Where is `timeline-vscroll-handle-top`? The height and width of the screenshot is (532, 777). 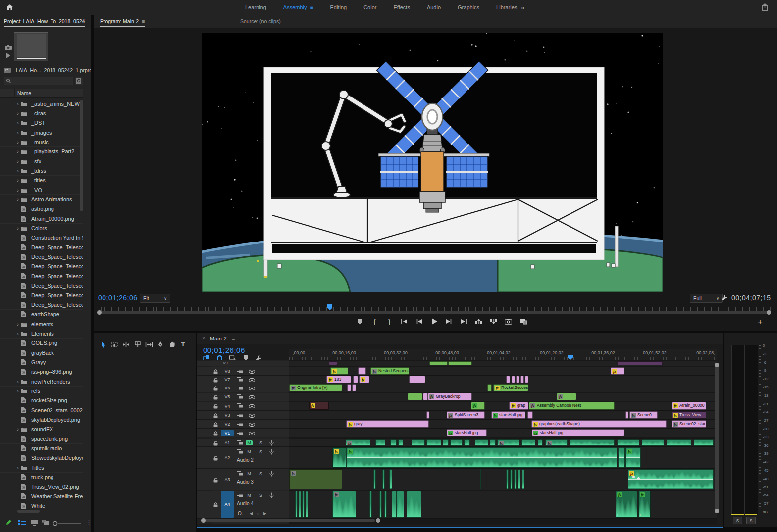
timeline-vscroll-handle-top is located at coordinates (717, 365).